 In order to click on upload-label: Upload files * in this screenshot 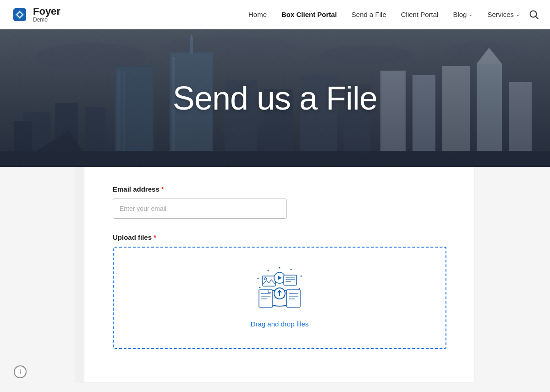, I will do `click(280, 237)`.